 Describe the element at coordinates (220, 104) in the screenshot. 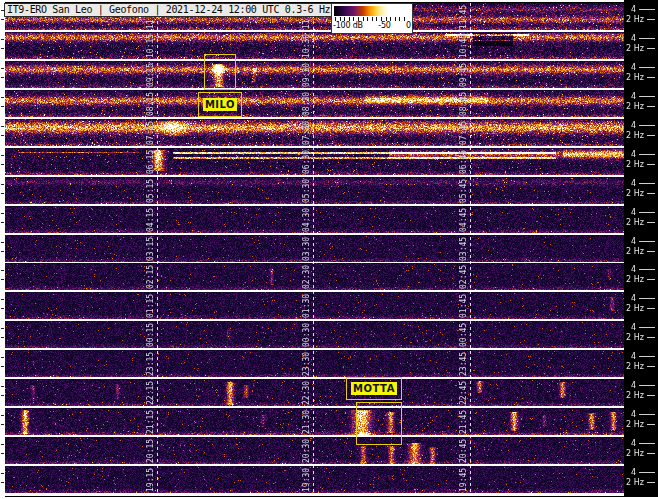

I see `label-box-milo: MILO` at that location.